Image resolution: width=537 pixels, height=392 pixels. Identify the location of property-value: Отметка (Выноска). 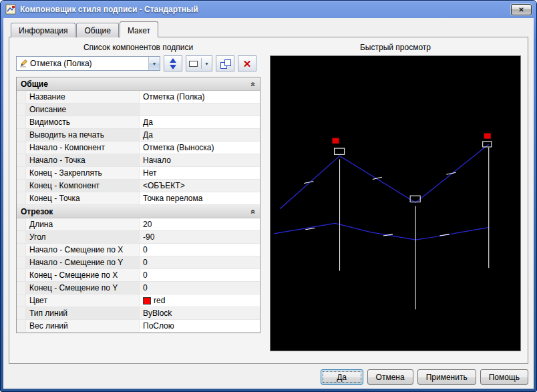
(200, 148).